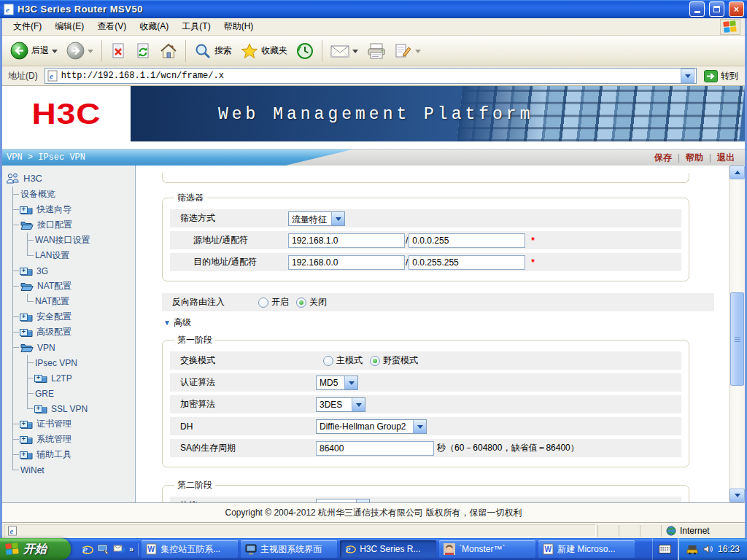  What do you see at coordinates (700, 158) in the screenshot?
I see `page-actions: 保存|帮助|退出` at bounding box center [700, 158].